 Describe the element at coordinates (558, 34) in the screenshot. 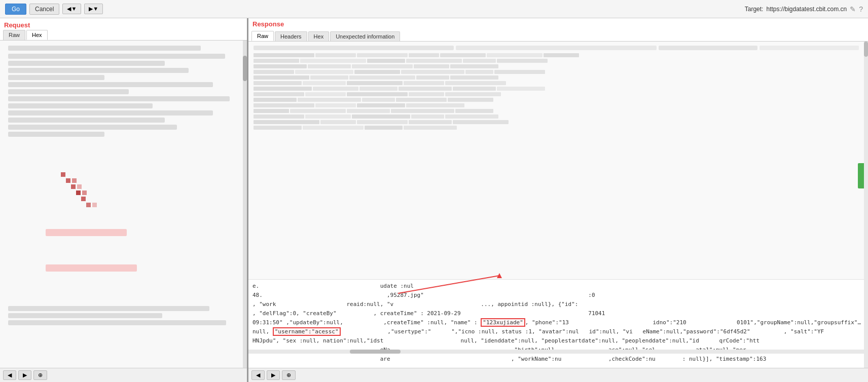

I see `response-tabs: Raw Headers Hex Unexpected information` at that location.